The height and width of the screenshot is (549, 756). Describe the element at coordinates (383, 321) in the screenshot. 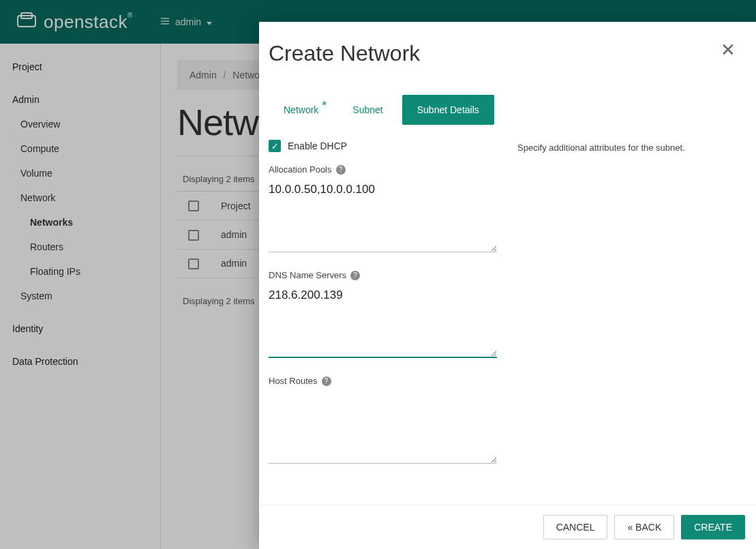

I see `dns-name-servers-input` at that location.